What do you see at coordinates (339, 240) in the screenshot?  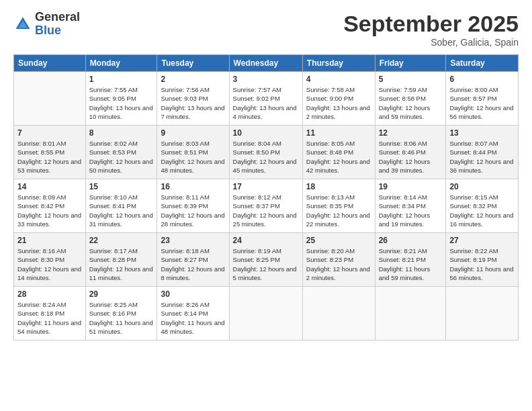 I see `day-number: 25` at bounding box center [339, 240].